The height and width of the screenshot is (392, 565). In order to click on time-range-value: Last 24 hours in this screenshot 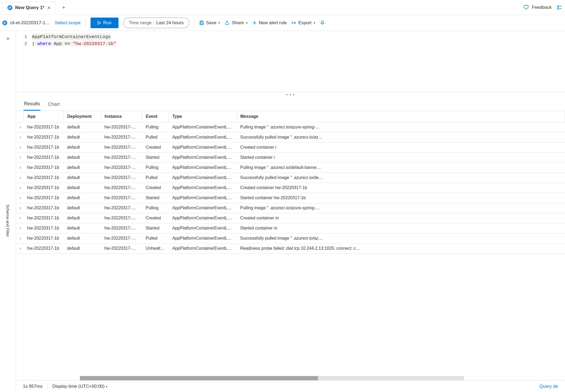, I will do `click(170, 23)`.